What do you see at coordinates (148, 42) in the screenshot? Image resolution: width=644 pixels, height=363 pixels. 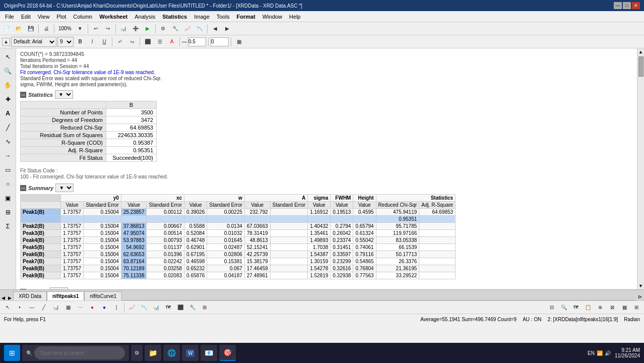 I see `align-left: ⬛` at bounding box center [148, 42].